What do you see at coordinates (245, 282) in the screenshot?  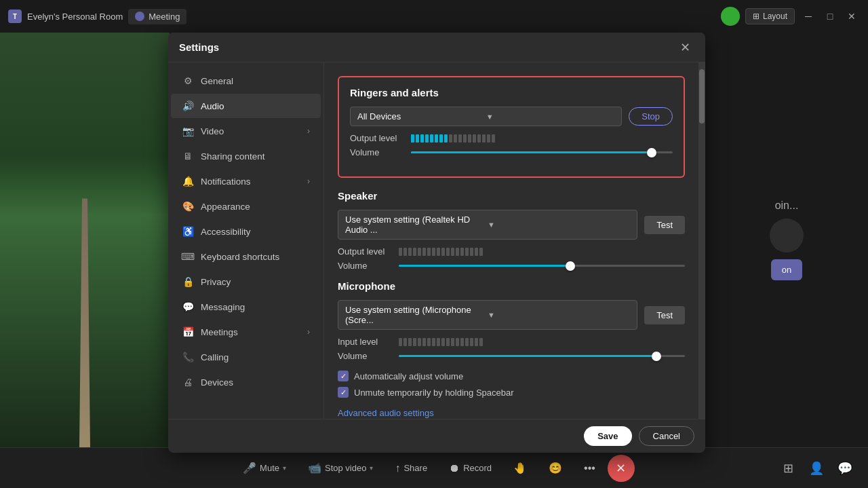 I see `nav-item-privacy: 🔒 Privacy` at bounding box center [245, 282].